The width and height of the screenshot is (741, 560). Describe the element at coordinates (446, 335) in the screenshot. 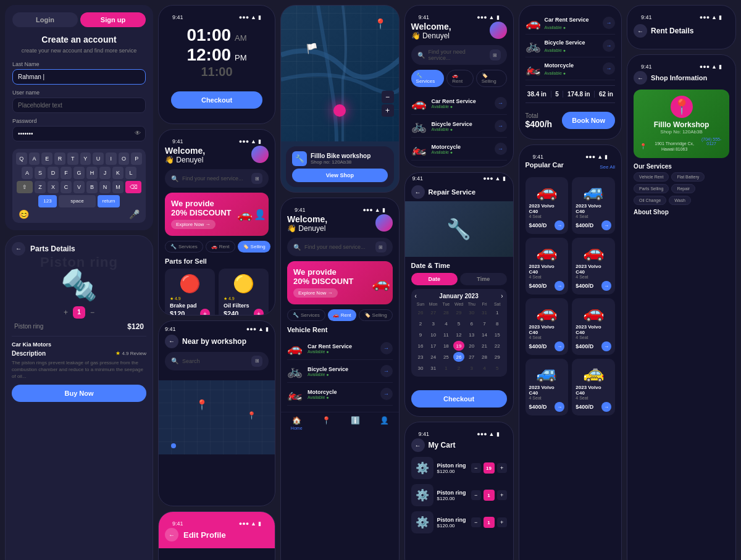

I see `cal-11: 11` at that location.